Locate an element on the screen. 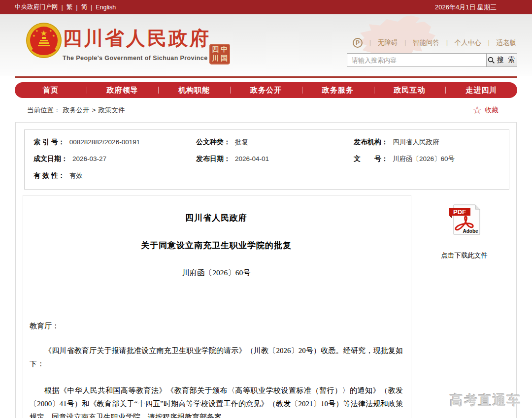  watermark-text: 高考直通车 is located at coordinates (486, 400).